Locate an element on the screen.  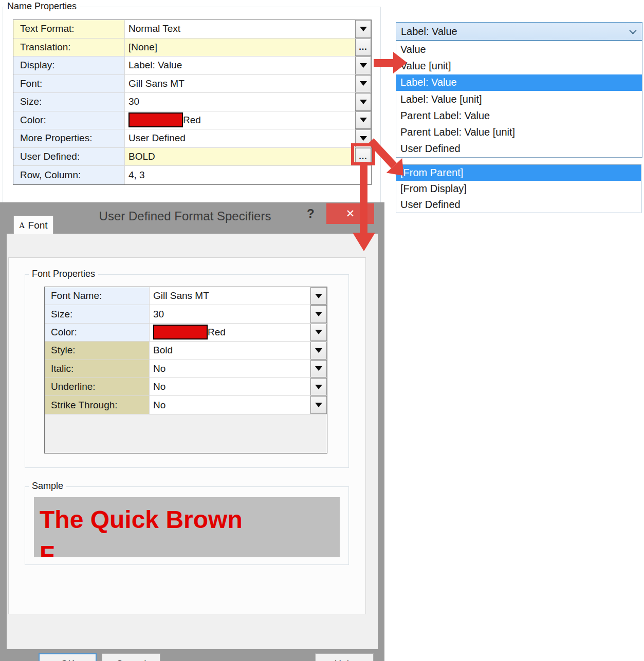
display-dropdown-button is located at coordinates (363, 66).